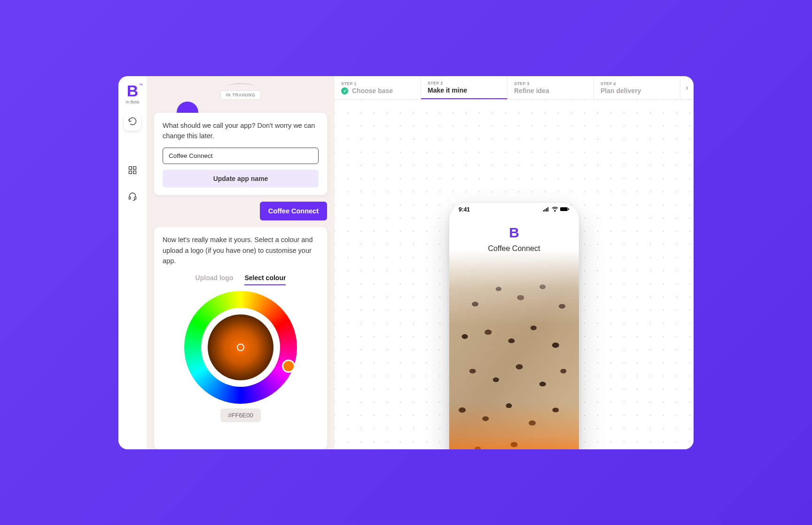 This screenshot has width=812, height=525. I want to click on colour-picker-handle, so click(241, 347).